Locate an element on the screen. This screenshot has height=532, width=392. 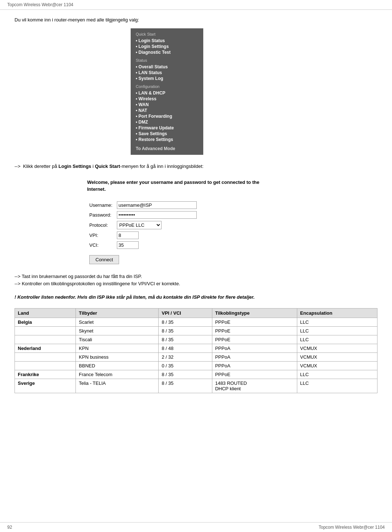
cell-land: Sverige is located at coordinates (45, 386).